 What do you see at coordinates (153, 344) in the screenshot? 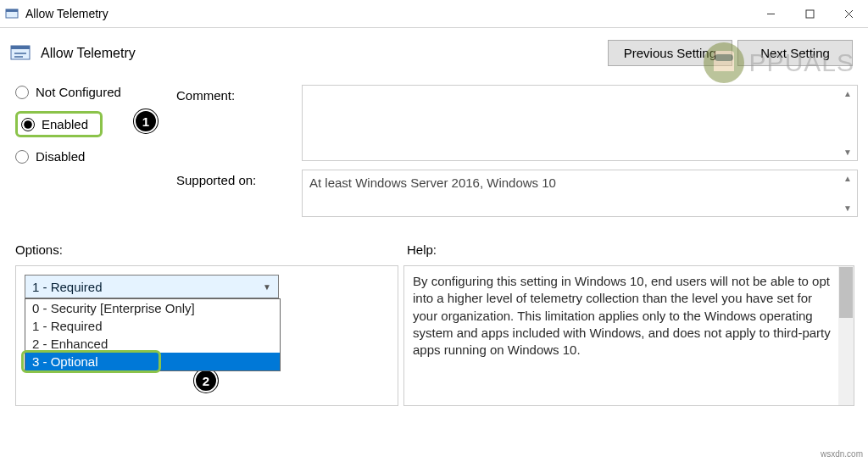
I see `dd-option-enhanced: 2 - Enhanced` at bounding box center [153, 344].